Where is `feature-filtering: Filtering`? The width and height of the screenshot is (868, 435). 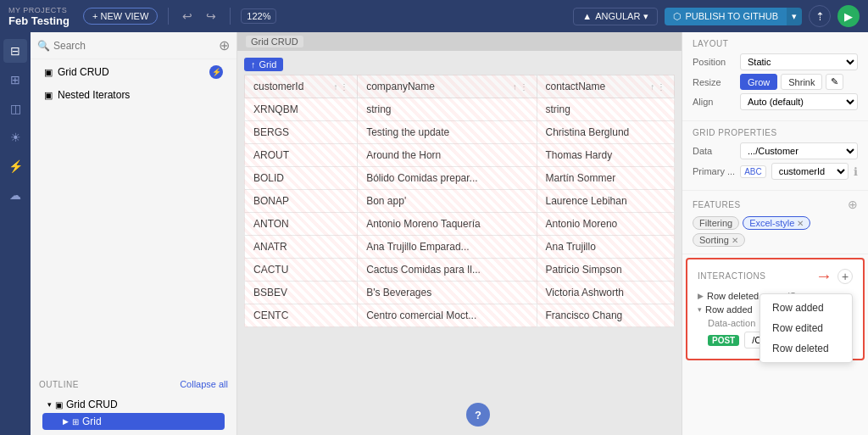
feature-filtering: Filtering is located at coordinates (715, 223).